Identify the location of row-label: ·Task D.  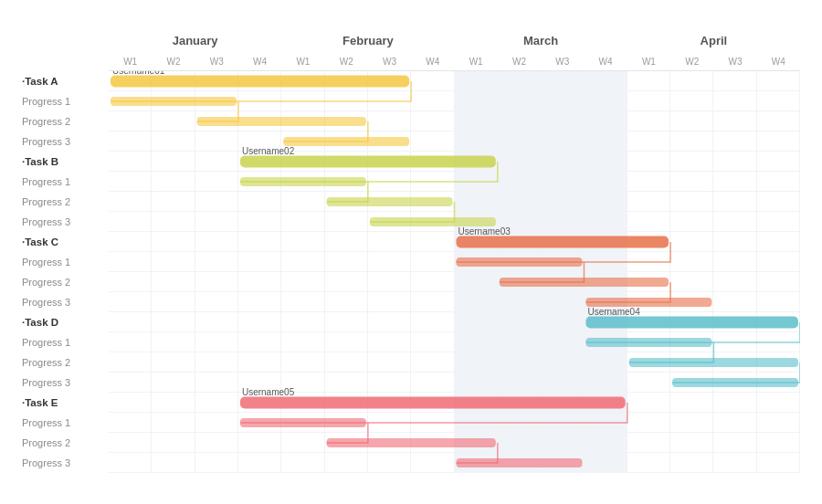
(66, 322).